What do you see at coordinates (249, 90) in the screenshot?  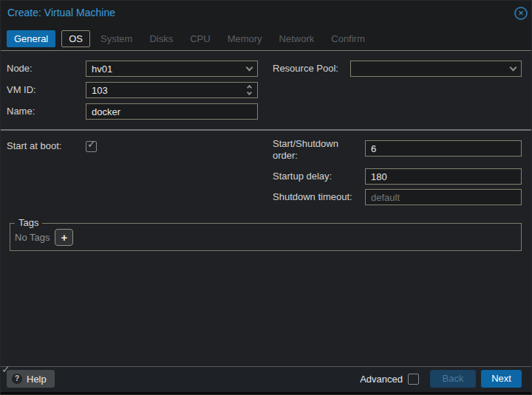 I see `vm-id-spin-buttons` at bounding box center [249, 90].